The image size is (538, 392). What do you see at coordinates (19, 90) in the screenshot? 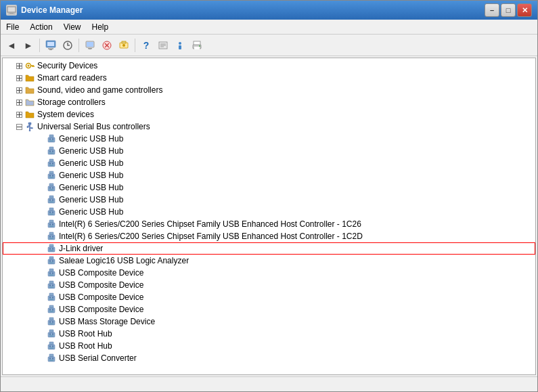
I see `tree-expander-sound` at bounding box center [19, 90].